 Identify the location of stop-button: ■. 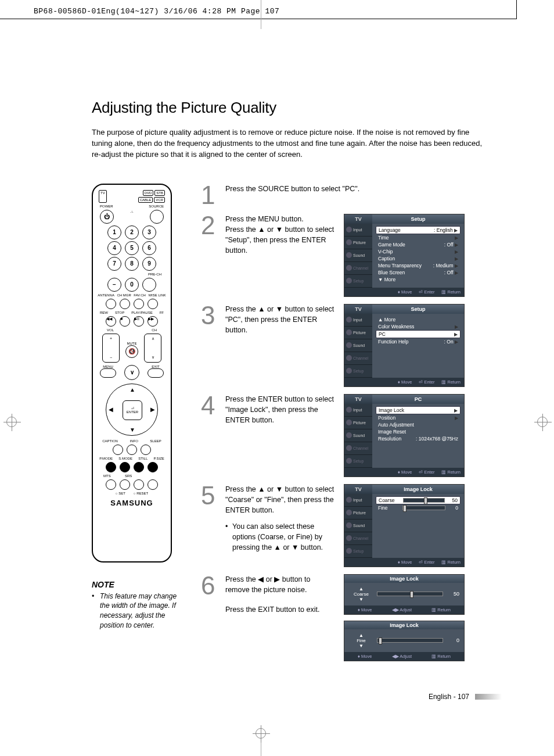
(125, 321).